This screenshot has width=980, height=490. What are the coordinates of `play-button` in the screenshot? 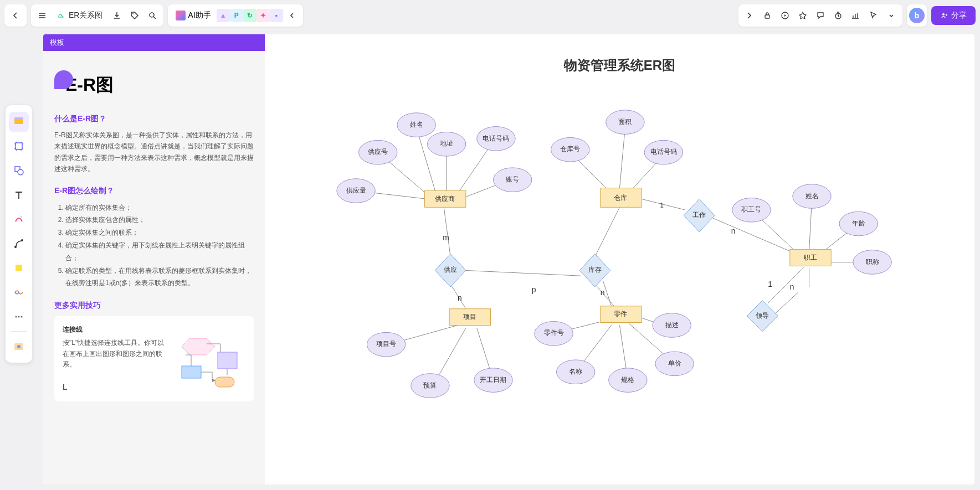 It's located at (785, 16).